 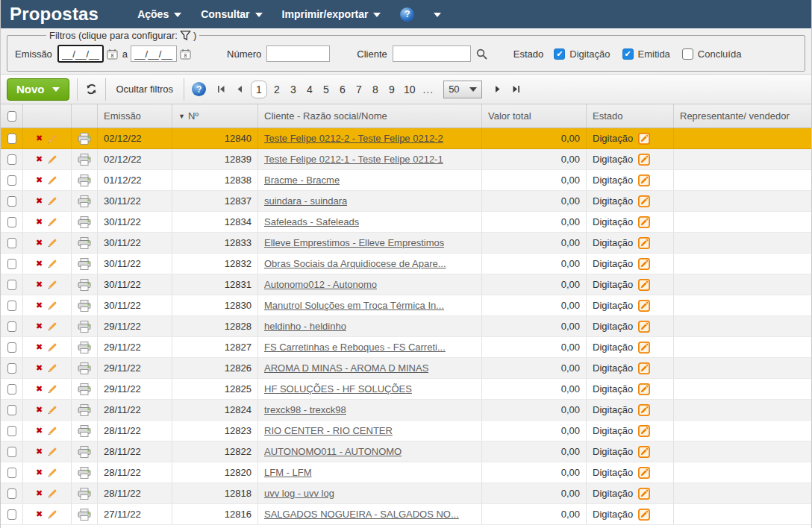 I want to click on novo-button: Novo, so click(x=38, y=89).